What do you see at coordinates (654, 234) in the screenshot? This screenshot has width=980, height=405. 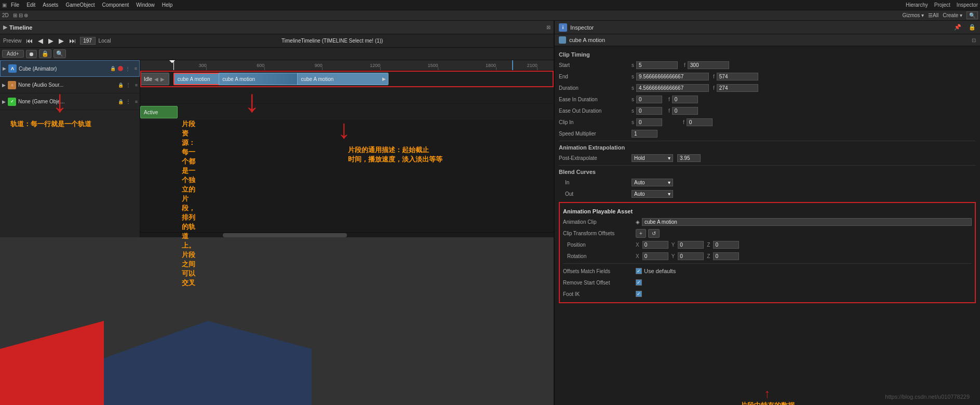 I see `transform-refresh-btn: ↺` at bounding box center [654, 234].